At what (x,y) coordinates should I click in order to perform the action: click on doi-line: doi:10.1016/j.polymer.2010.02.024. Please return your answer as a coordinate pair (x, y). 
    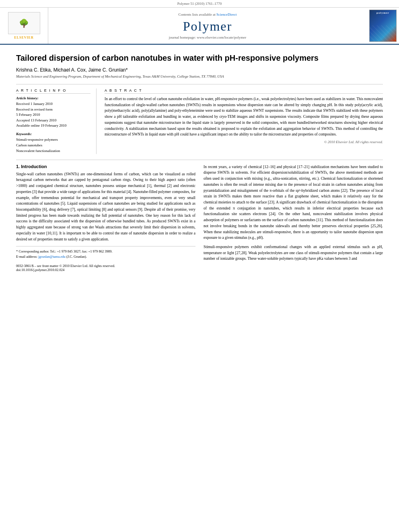
    Looking at the image, I should click on (106, 270).